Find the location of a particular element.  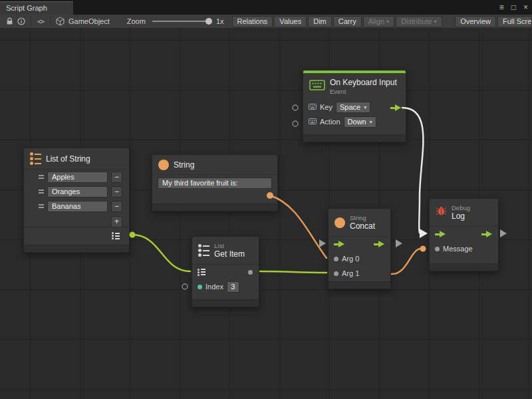

action-port-row: Action Down ▾ is located at coordinates (354, 122).